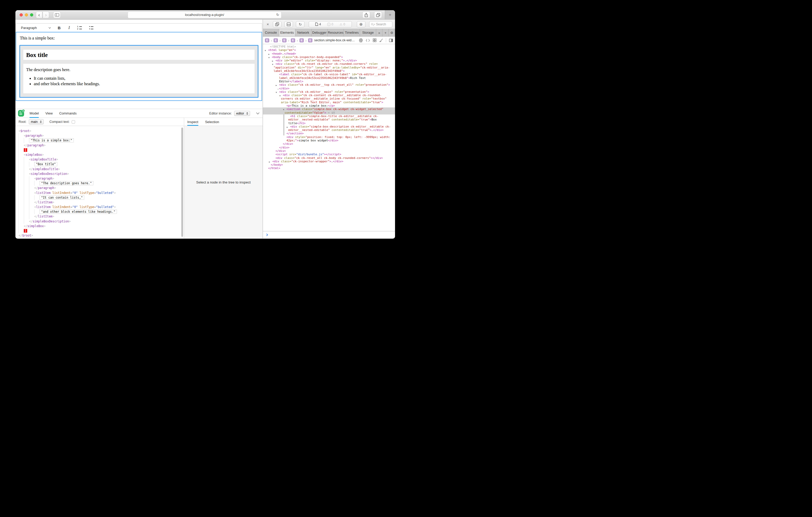 This screenshot has height=517, width=812. Describe the element at coordinates (46, 15) in the screenshot. I see `forward-button: ›` at that location.